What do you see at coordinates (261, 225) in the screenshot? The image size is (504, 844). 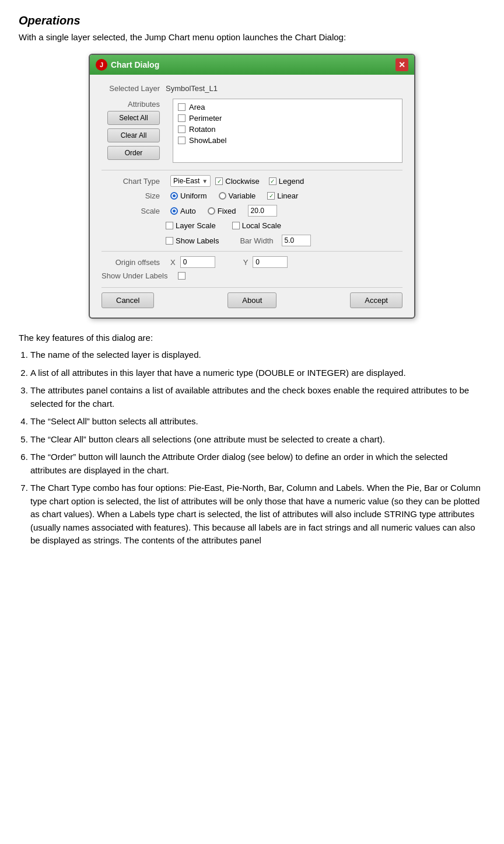 I see `local-scale-label: Local Scale` at bounding box center [261, 225].